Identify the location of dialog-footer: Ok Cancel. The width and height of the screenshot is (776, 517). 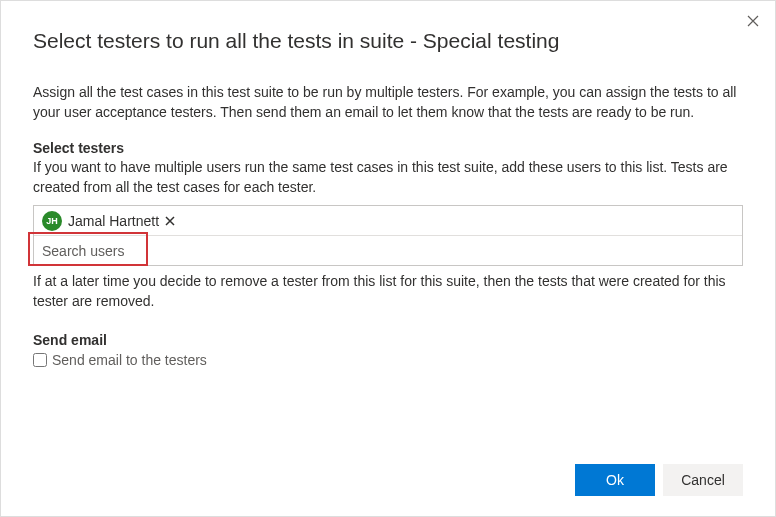
(388, 474).